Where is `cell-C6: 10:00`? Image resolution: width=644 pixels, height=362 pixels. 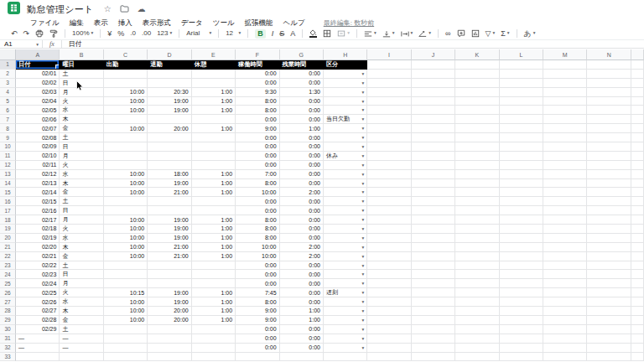
cell-C6: 10:00 is located at coordinates (126, 111).